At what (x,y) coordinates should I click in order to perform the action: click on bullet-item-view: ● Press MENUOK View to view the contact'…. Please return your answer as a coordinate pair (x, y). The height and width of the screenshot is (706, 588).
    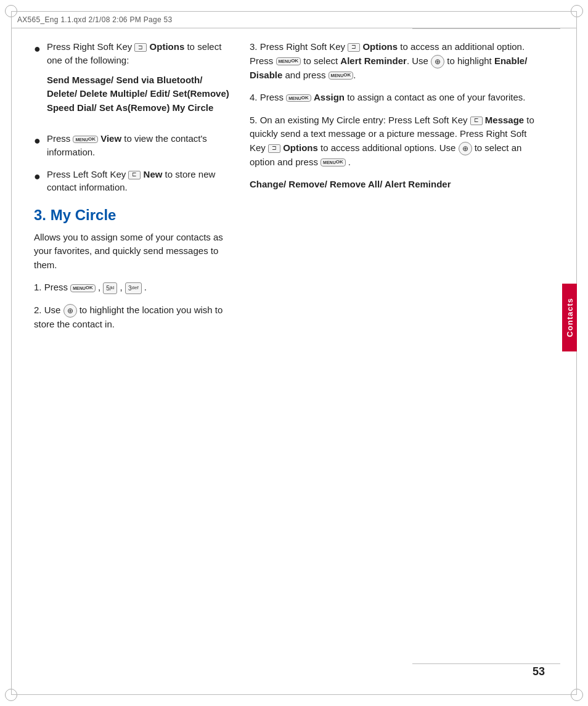
    Looking at the image, I should click on (133, 146).